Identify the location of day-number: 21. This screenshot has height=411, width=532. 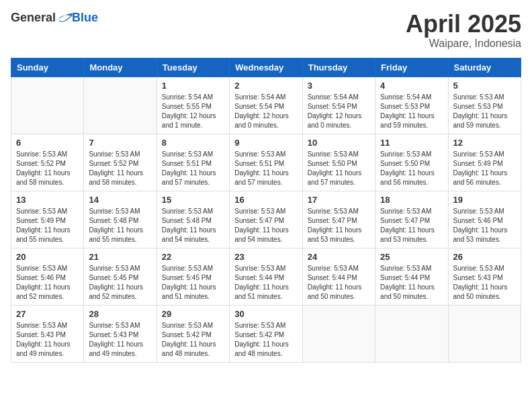
(120, 257).